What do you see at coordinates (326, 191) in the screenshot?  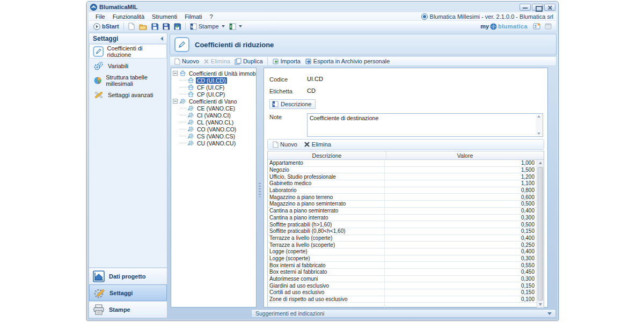 I see `cell-descrizione: Laboratorio` at bounding box center [326, 191].